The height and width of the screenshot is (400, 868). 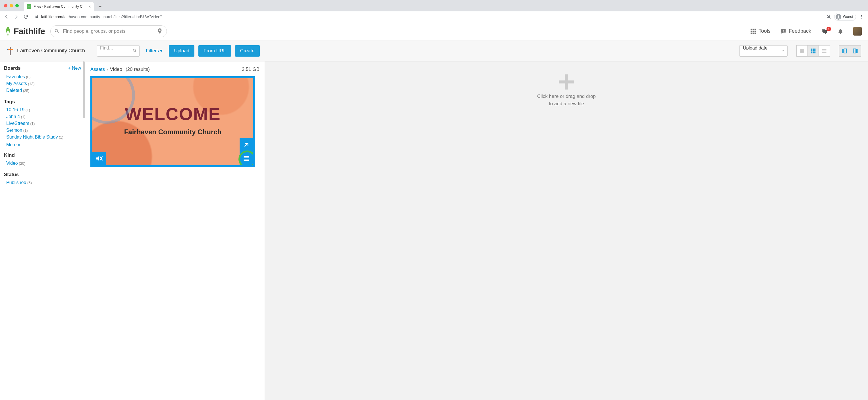 I want to click on asset-open-icon, so click(x=247, y=145).